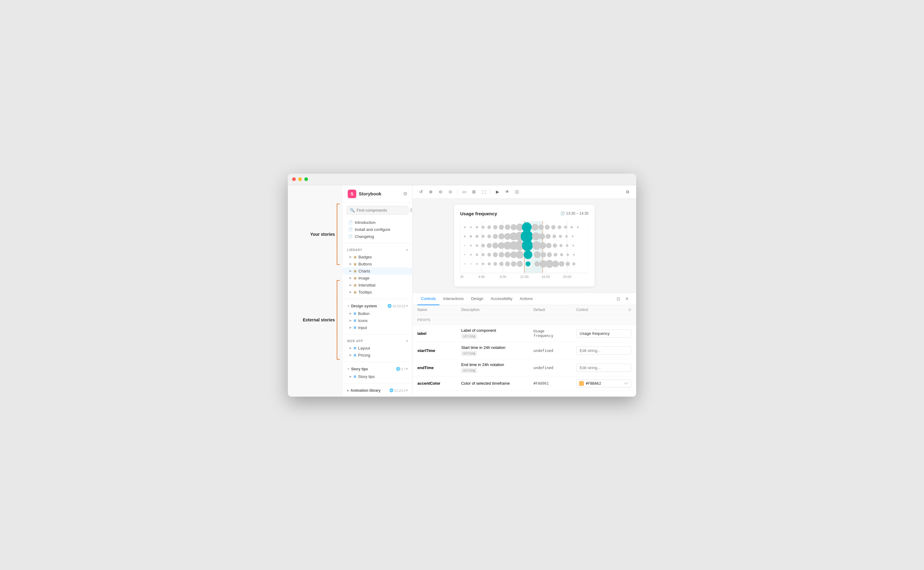 The height and width of the screenshot is (570, 924). I want to click on logo-icon: S, so click(352, 194).